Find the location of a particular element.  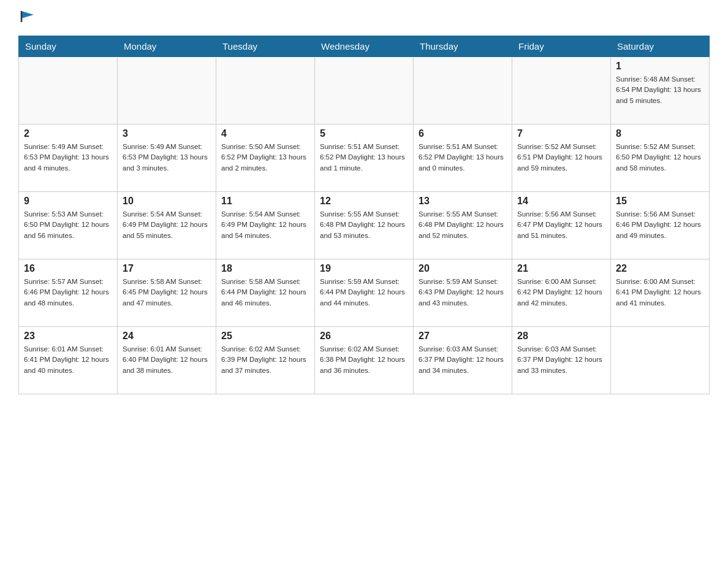

weekday-header-friday: Friday is located at coordinates (561, 47).